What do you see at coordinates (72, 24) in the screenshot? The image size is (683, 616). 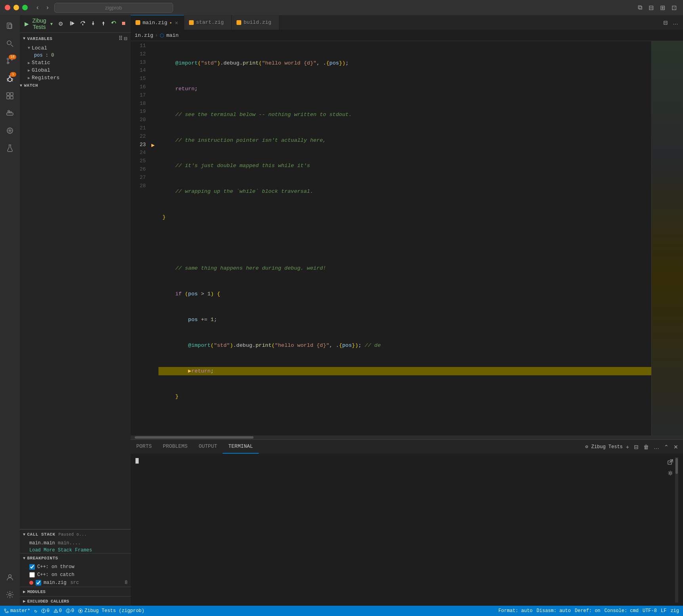 I see `continue-button` at bounding box center [72, 24].